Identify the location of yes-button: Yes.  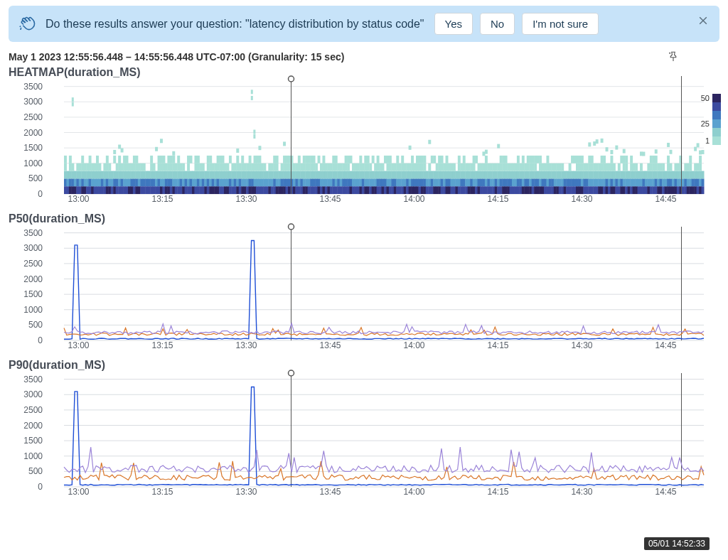
(454, 24).